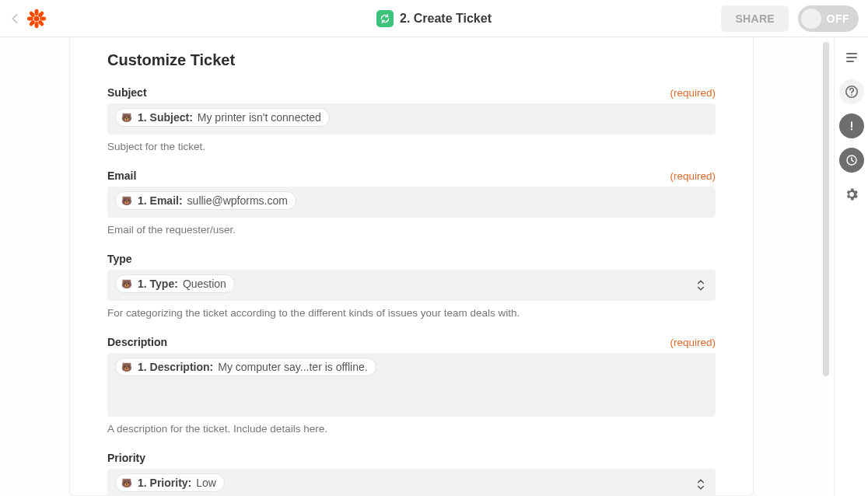 The height and width of the screenshot is (496, 868). What do you see at coordinates (692, 342) in the screenshot?
I see `field-required-description: (required)` at bounding box center [692, 342].